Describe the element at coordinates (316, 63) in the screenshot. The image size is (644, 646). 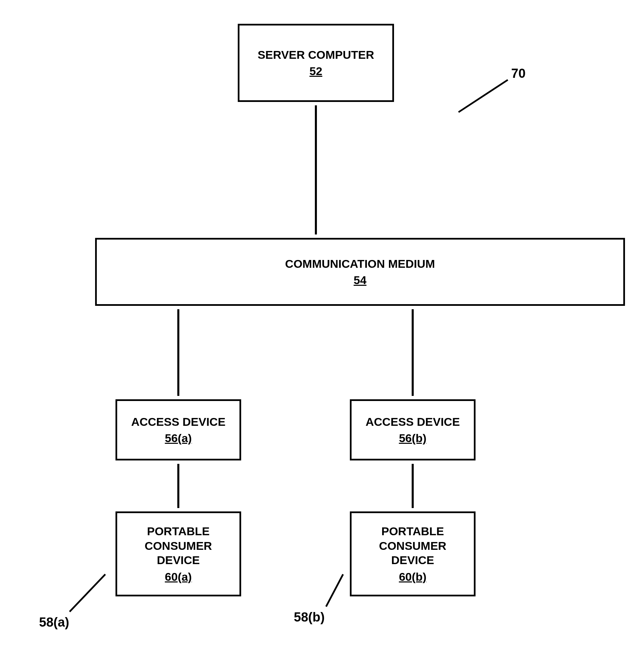
I see `server-computer-box: SERVER COMPUTER 52` at that location.